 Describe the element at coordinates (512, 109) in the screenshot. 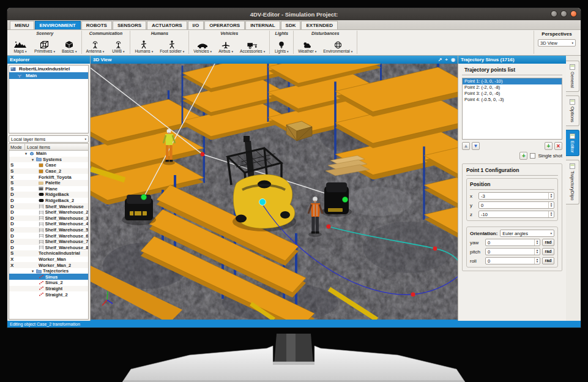

I see `trajectory-points-list: Point 1: (-3, 0, -10)Point 2: (-2, 0, -8…` at that location.